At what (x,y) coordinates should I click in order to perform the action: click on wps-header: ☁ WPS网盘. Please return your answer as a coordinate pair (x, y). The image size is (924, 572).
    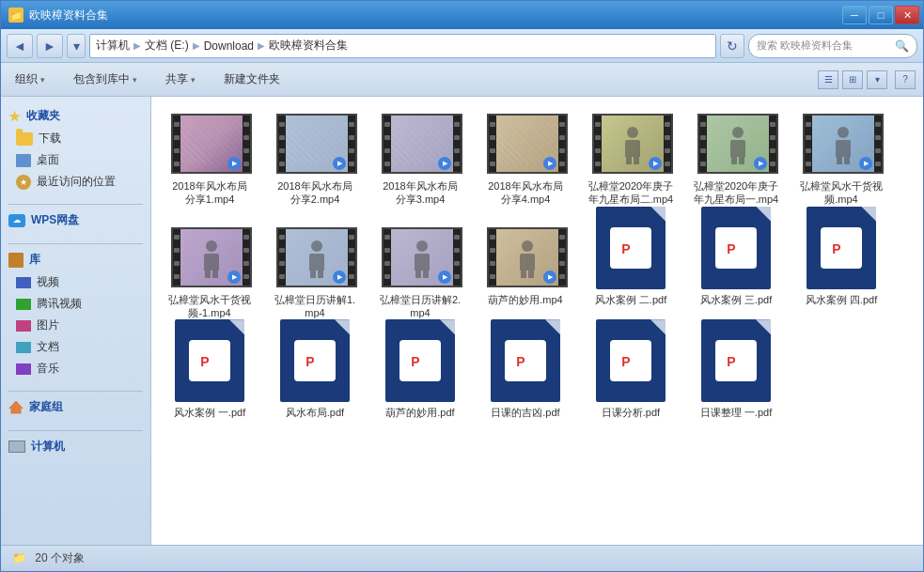
    Looking at the image, I should click on (75, 220).